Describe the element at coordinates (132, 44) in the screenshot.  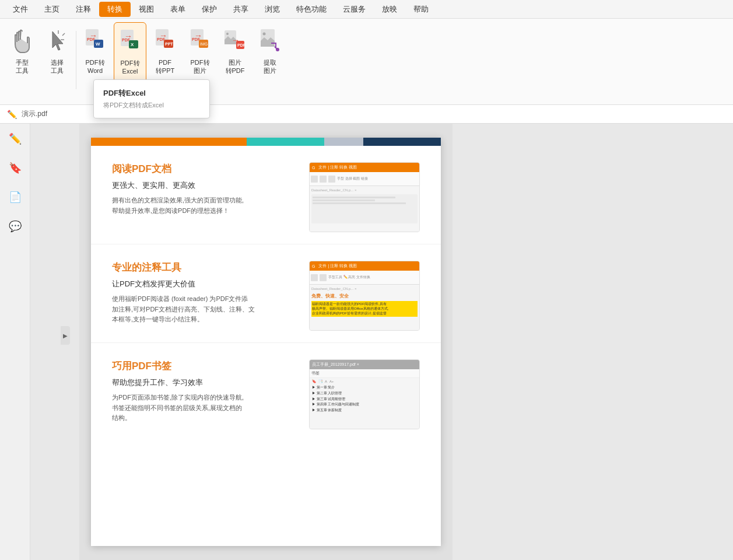
I see `svg-text: X` at that location.